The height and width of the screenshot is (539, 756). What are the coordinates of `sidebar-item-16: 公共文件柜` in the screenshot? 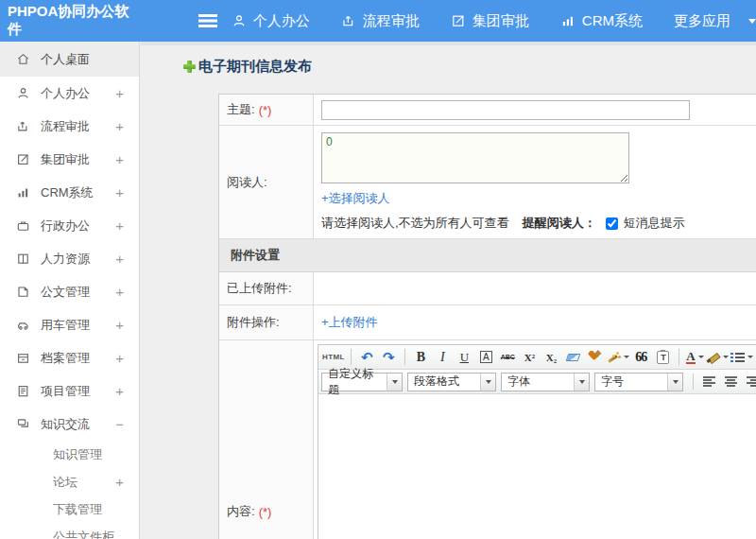 It's located at (70, 531).